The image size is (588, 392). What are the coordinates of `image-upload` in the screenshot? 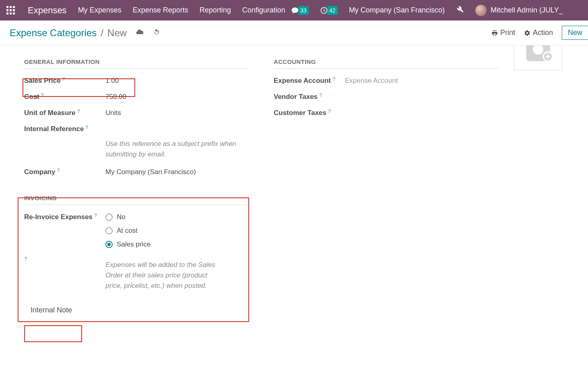 It's located at (538, 58).